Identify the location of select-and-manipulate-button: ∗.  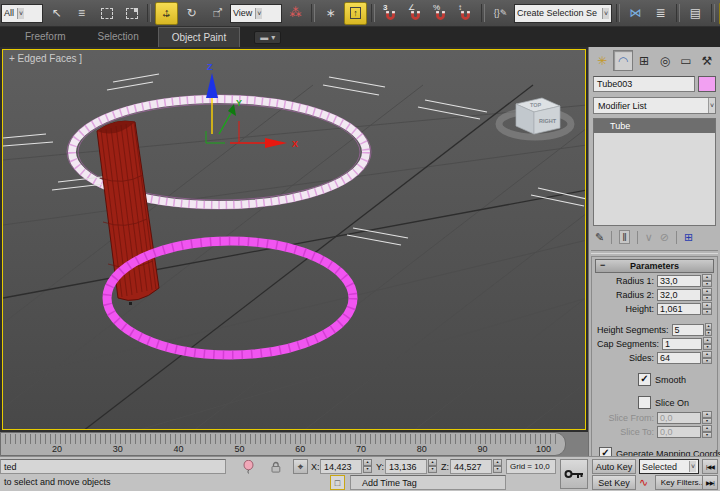
(330, 14).